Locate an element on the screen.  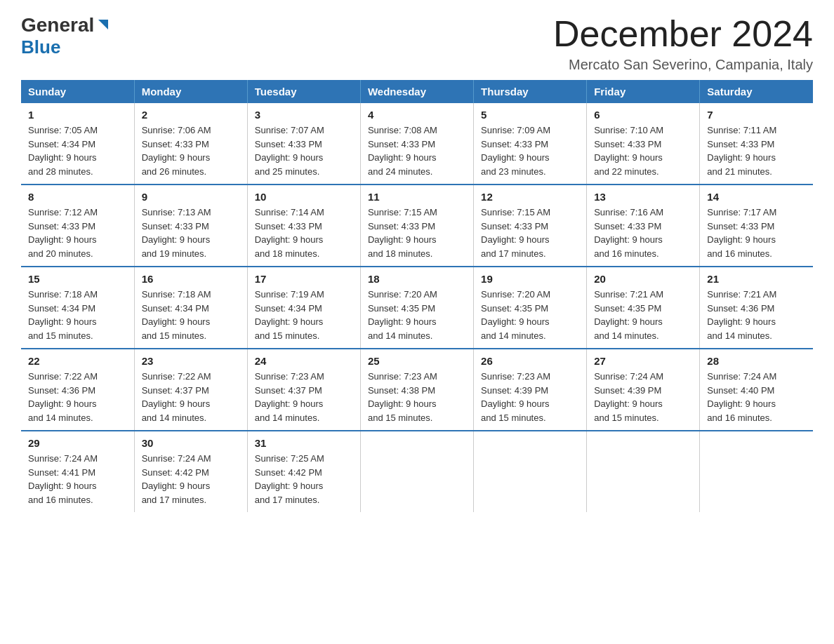
calendar-cell: 21 Sunrise: 7:21 AMSunset: 4:36 PMDaylig… is located at coordinates (757, 307).